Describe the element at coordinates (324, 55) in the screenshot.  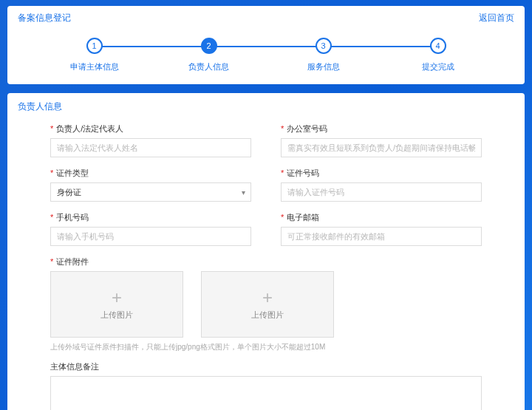
I see `step-3: 3 服务信息` at that location.